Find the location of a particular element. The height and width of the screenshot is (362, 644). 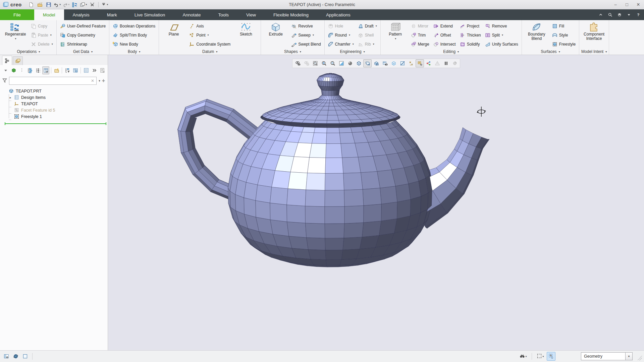

pattern-button: Pattern▾ is located at coordinates (395, 31).